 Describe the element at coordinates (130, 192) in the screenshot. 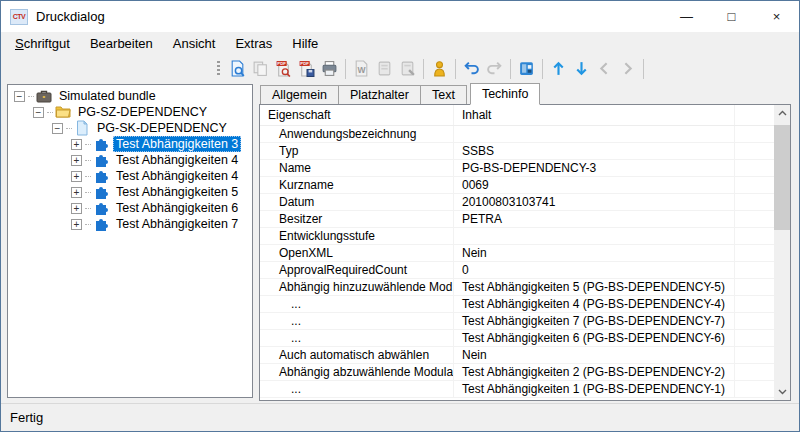

I see `tree-item-test-abhaengigkeiten-5: + Test Abhängigkeiten 5` at that location.